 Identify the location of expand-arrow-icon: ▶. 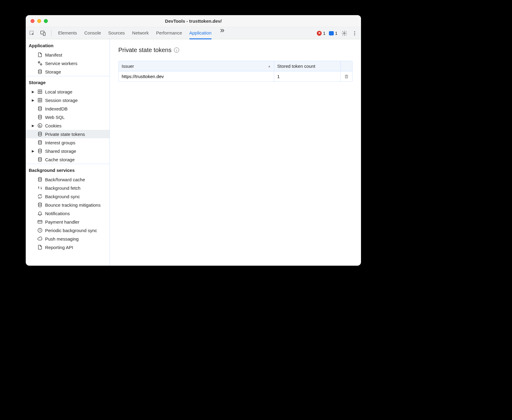
(33, 126).